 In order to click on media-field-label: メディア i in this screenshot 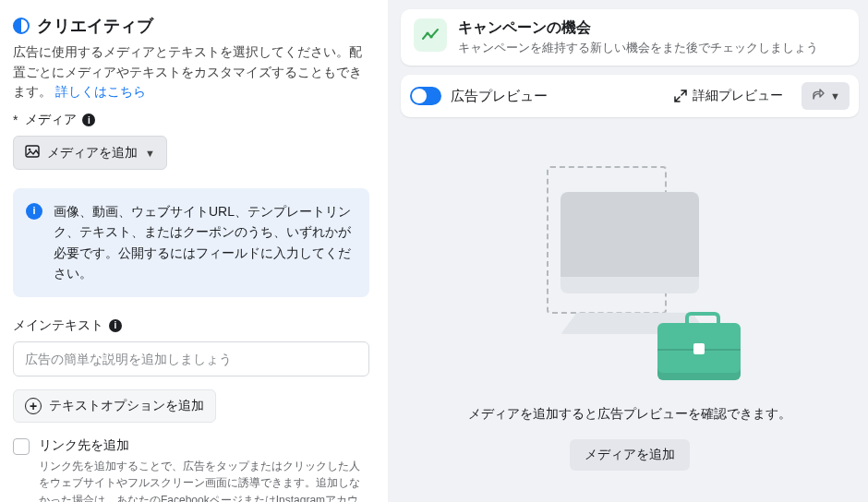, I will do `click(191, 120)`.